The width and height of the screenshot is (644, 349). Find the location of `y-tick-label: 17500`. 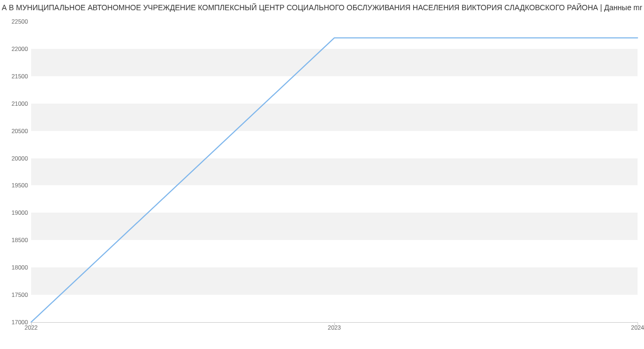

y-tick-label: 17500 is located at coordinates (19, 295).